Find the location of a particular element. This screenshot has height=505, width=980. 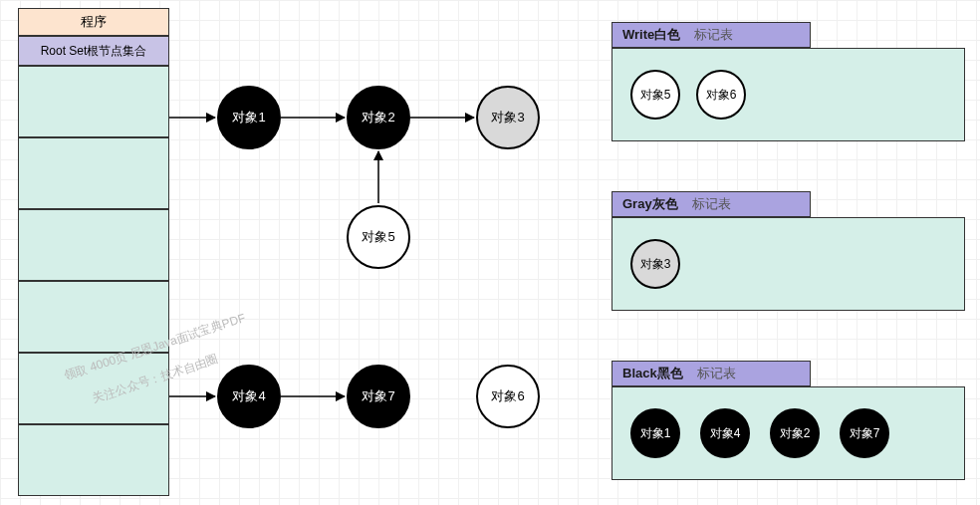

item-label: 对象4 is located at coordinates (725, 434).